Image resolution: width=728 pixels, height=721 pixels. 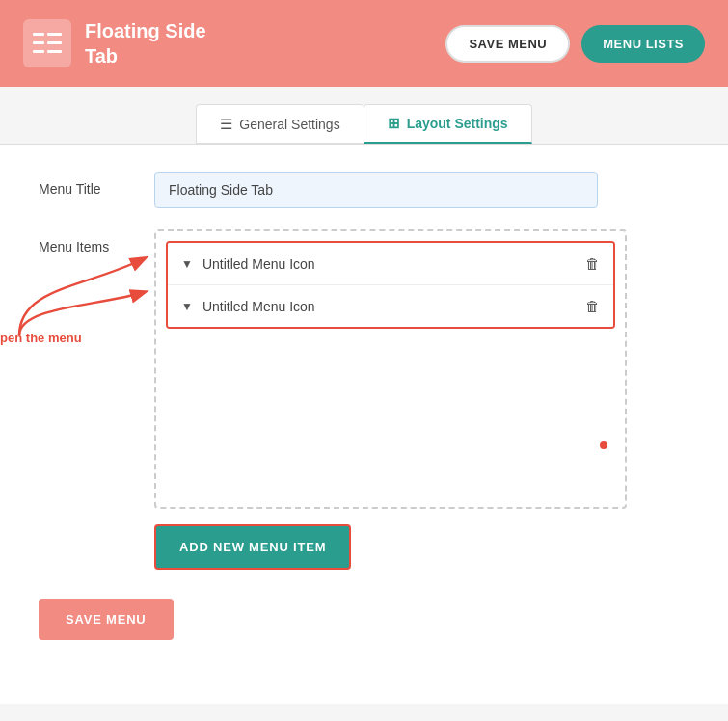 I want to click on tabs-bar: ☰ General Settings ⊞ Layout Settings, so click(x=364, y=116).